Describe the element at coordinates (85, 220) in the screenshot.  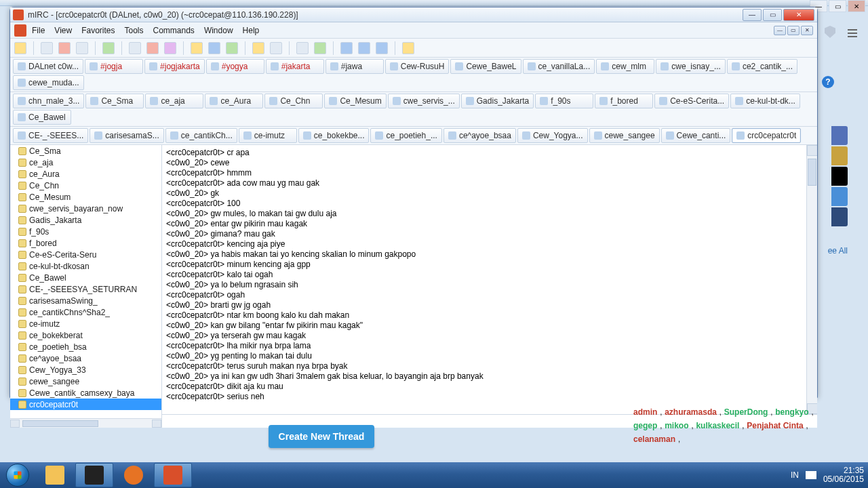
I see `tree-item: Gadis_Jakarta` at that location.